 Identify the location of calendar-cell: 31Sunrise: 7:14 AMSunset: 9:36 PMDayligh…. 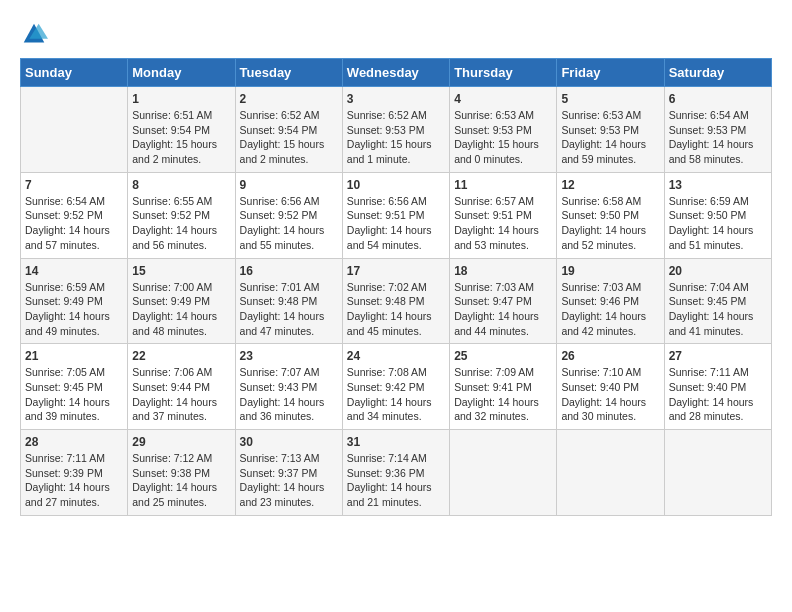
(396, 473).